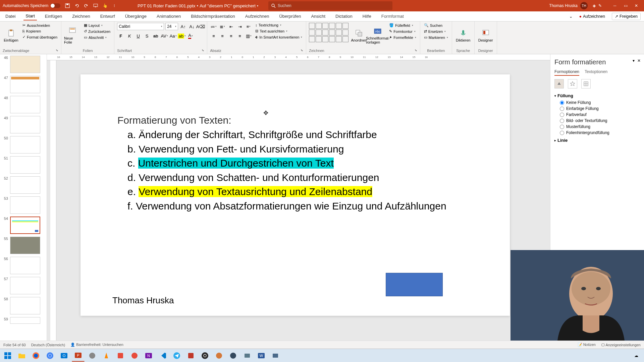 The width and height of the screenshot is (644, 362). Describe the element at coordinates (626, 6) in the screenshot. I see `maximize-button: ▭` at that location.